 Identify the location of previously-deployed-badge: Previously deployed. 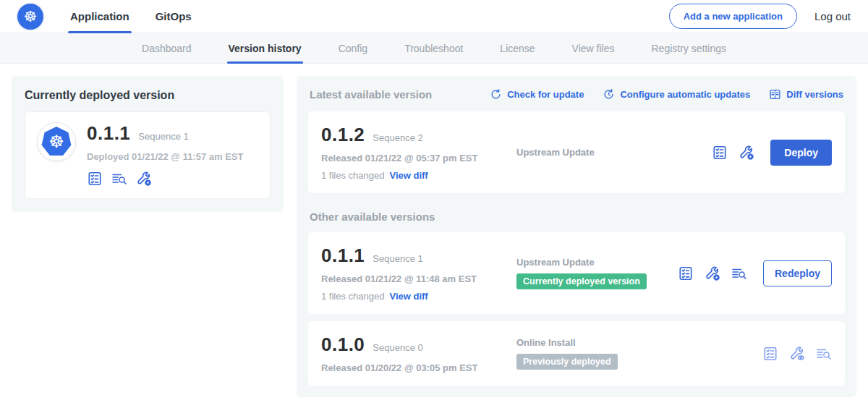
(567, 362).